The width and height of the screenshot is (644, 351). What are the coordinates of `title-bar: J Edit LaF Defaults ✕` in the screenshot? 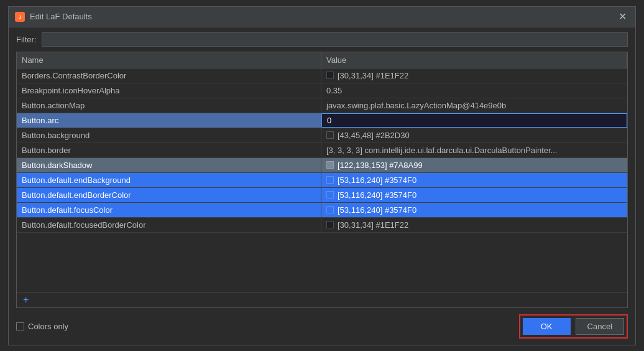 It's located at (322, 17).